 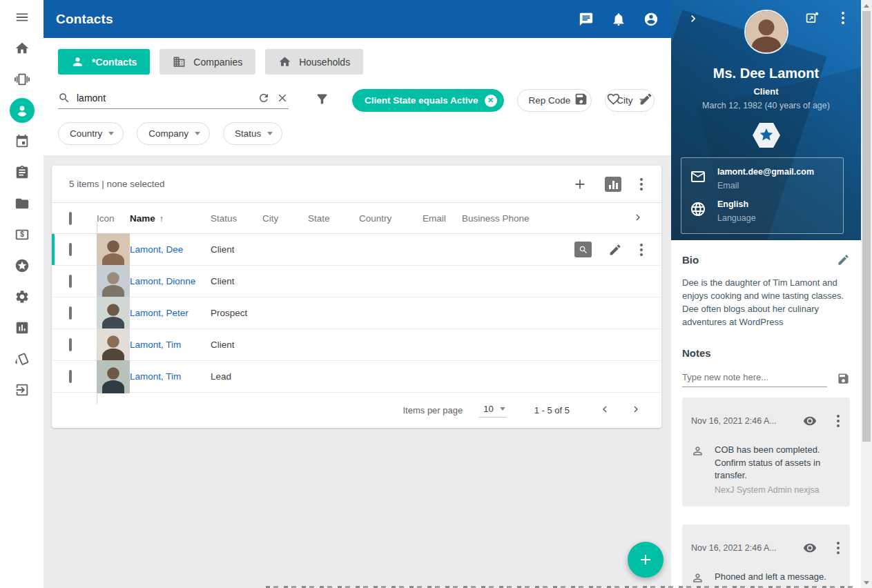 What do you see at coordinates (619, 19) in the screenshot?
I see `topbar-icons` at bounding box center [619, 19].